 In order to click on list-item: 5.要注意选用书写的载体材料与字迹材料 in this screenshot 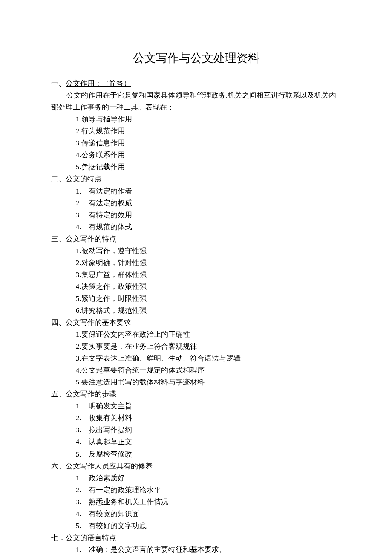, I will do `click(196, 382)`.